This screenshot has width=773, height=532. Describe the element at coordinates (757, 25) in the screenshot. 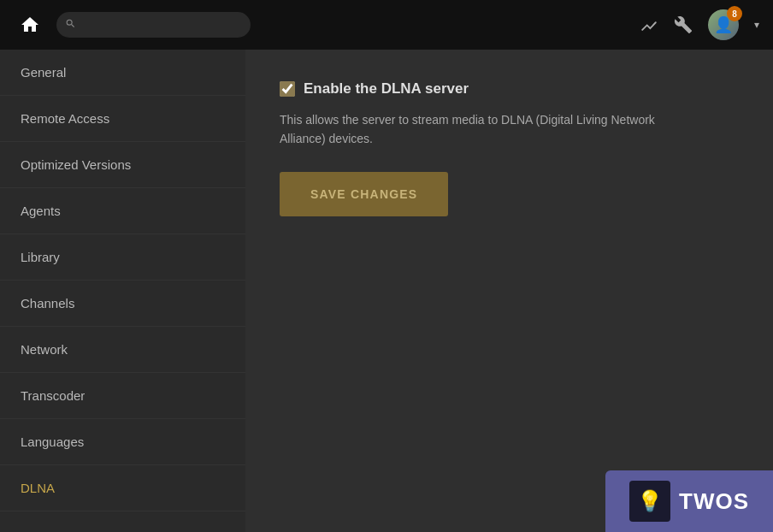

I see `avatar-chevron-icon: ▾` at that location.